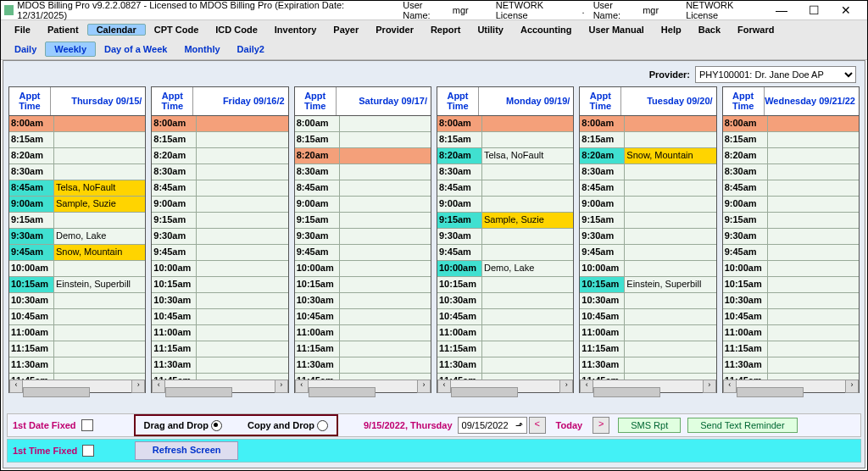  What do you see at coordinates (383, 102) in the screenshot?
I see `col-header-date: Saturday 09/17/` at bounding box center [383, 102].